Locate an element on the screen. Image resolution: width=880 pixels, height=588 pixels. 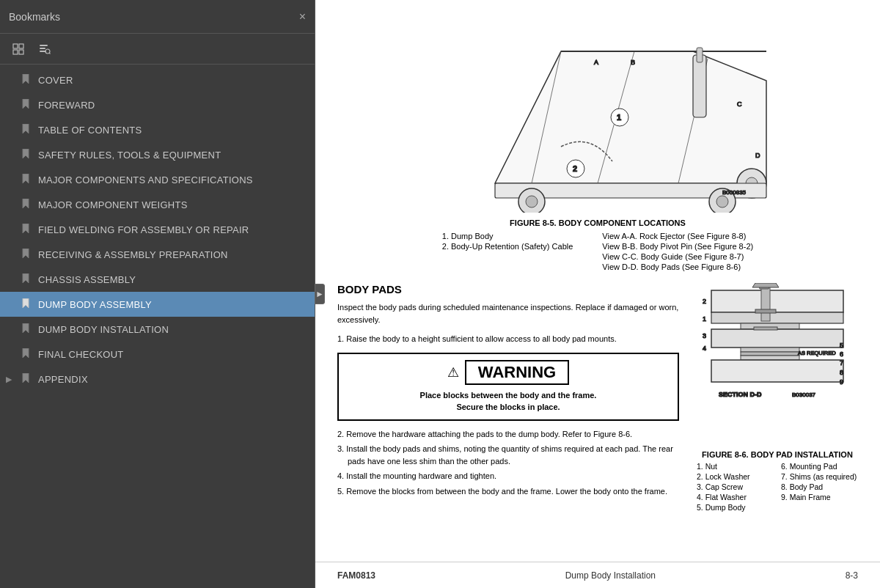
fig6-item-2: 2. Lock Washer is located at coordinates (735, 477).